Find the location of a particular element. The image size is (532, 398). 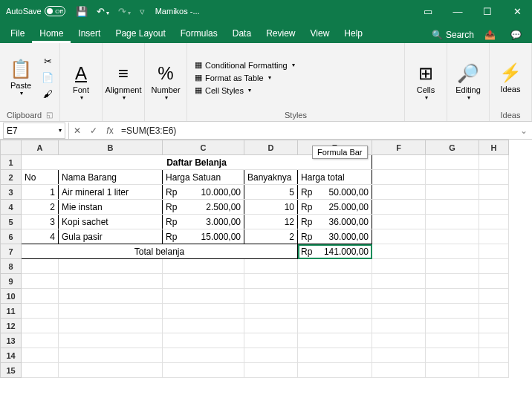

row-header: 4 is located at coordinates (11, 207).